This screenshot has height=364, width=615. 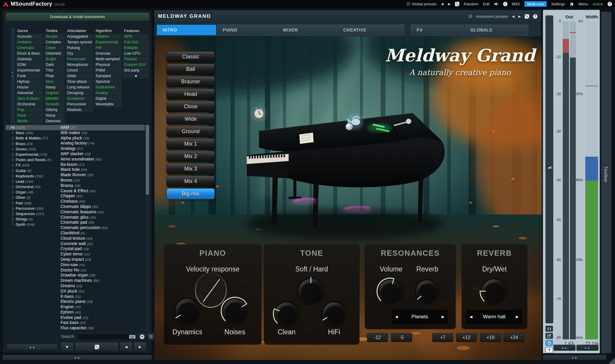 I want to click on random-preset-button, so click(x=97, y=347).